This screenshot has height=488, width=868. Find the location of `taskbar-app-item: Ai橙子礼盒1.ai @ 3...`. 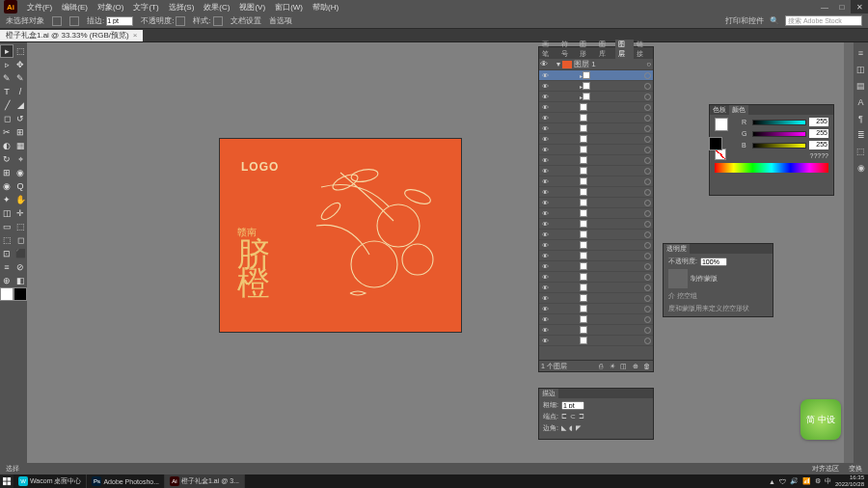

taskbar-app-item: Ai橙子礼盒1.ai @ 3... is located at coordinates (204, 481).